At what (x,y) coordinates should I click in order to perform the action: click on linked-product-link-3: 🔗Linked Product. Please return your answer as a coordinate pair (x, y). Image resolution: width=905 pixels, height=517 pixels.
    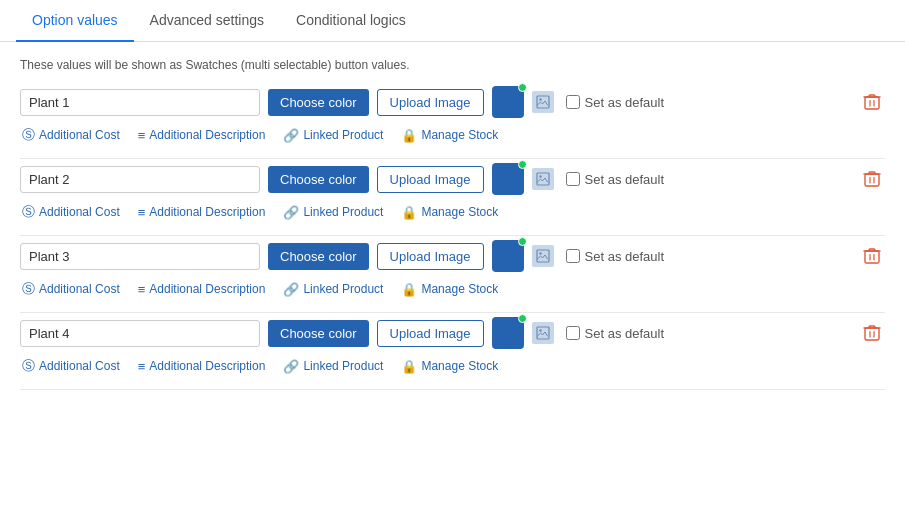
    Looking at the image, I should click on (333, 290).